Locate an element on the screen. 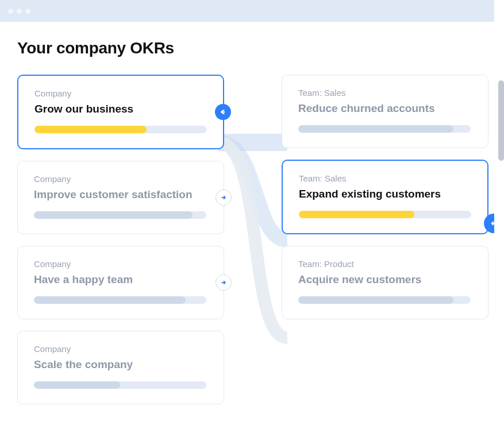 Image resolution: width=504 pixels, height=433 pixels. okr-title: Have a happy team is located at coordinates (121, 280).